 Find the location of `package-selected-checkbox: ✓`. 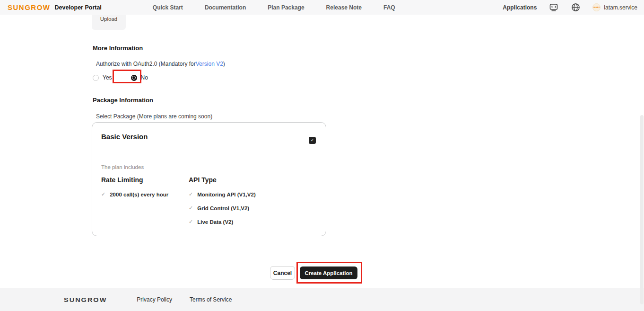

package-selected-checkbox: ✓ is located at coordinates (312, 140).